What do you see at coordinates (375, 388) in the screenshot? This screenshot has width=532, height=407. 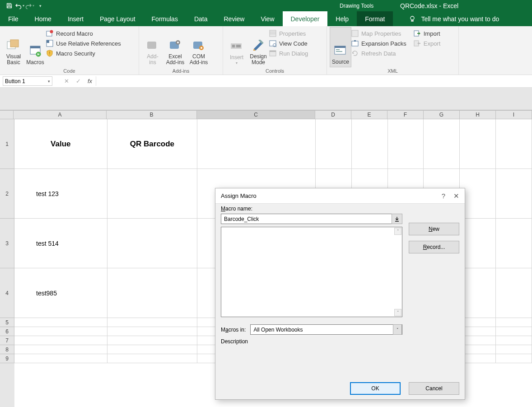 I see `ok-button: OK` at bounding box center [375, 388].